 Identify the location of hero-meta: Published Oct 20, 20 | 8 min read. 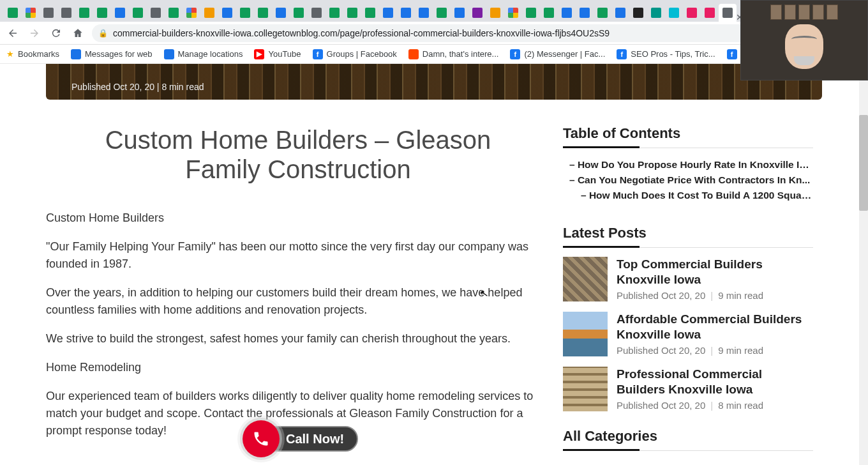
(138, 87).